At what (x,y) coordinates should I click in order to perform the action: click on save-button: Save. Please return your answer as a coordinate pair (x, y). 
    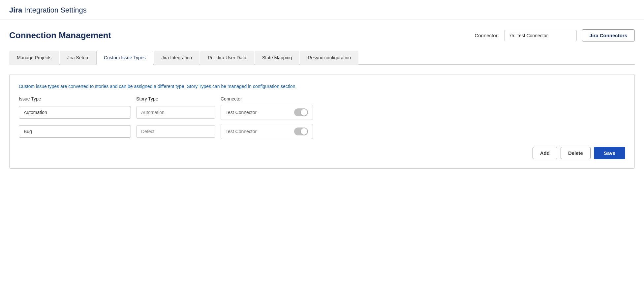
    Looking at the image, I should click on (609, 153).